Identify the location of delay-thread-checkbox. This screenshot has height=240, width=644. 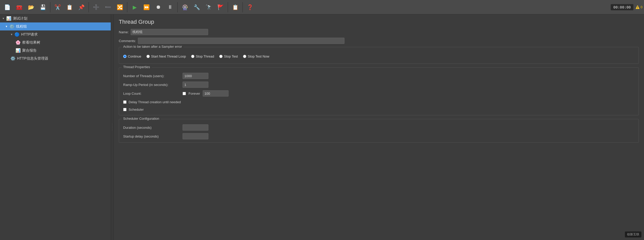
(125, 102).